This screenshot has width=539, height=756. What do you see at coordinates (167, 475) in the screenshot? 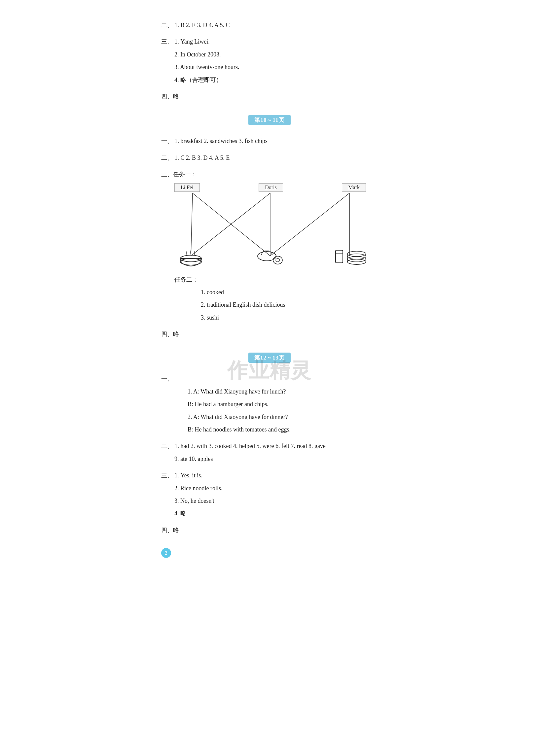
I see `section-12-3-prefix: 三、` at bounding box center [167, 475].